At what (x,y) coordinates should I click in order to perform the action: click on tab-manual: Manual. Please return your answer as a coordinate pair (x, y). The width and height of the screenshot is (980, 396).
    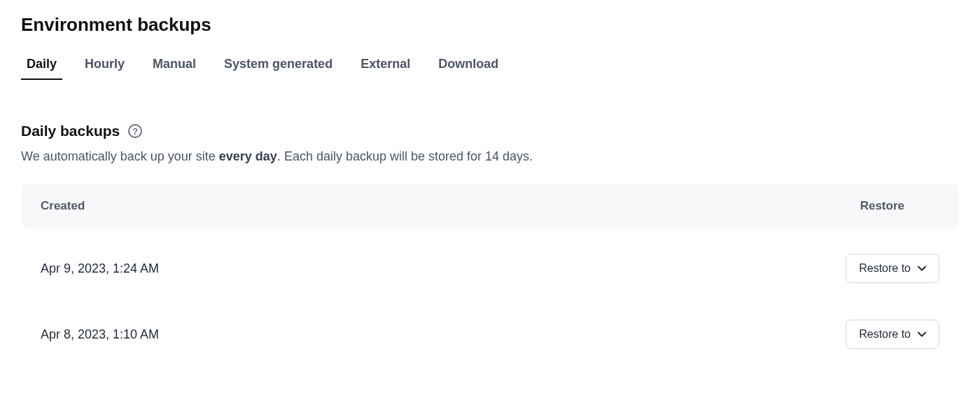
    Looking at the image, I should click on (174, 69).